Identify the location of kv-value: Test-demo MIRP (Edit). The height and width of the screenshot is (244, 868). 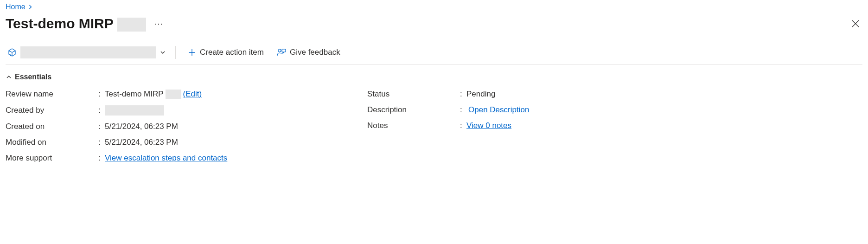
(153, 94).